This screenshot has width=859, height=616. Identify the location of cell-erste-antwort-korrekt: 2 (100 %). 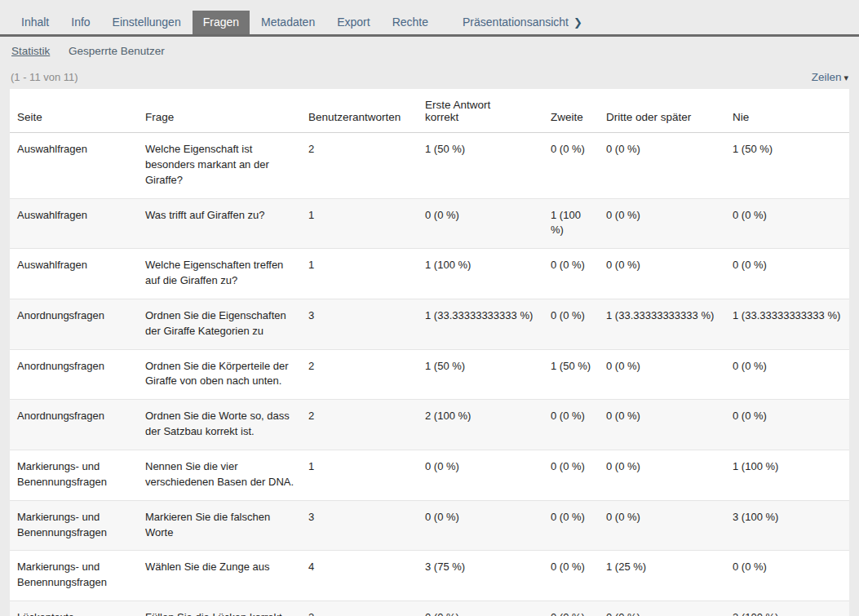
(481, 425).